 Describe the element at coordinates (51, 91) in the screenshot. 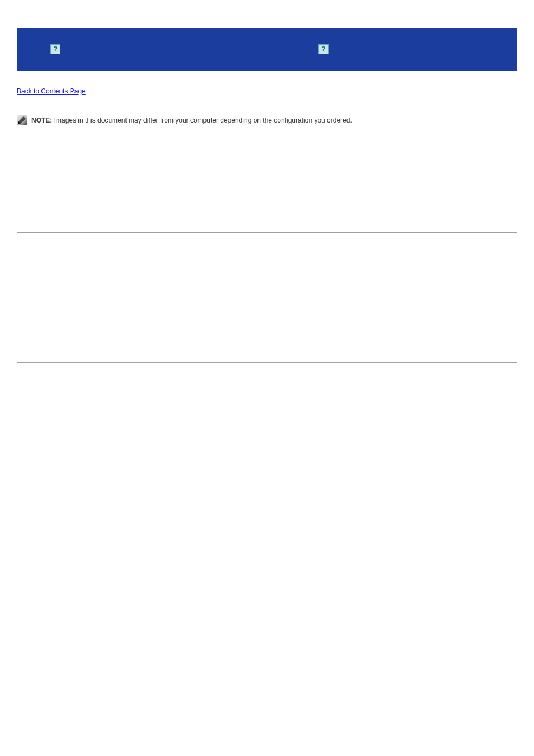

I see `back-to-contents-link: Back to Contents Page` at that location.